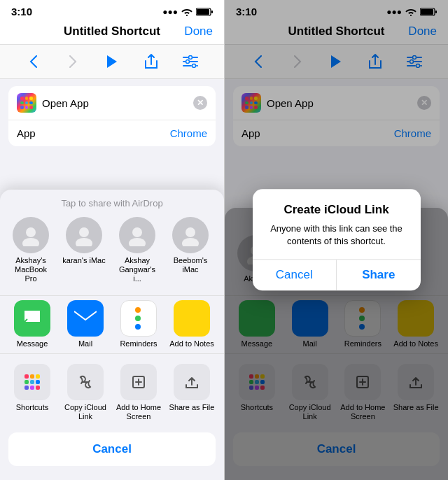 The height and width of the screenshot is (480, 448). What do you see at coordinates (192, 324) in the screenshot?
I see `share-app-notes: Add to Notes` at bounding box center [192, 324].